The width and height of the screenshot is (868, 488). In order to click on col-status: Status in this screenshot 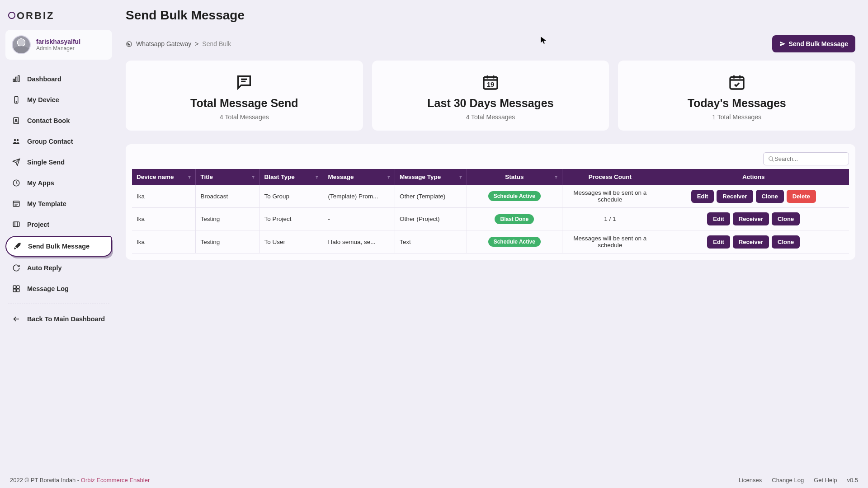, I will do `click(514, 177)`.